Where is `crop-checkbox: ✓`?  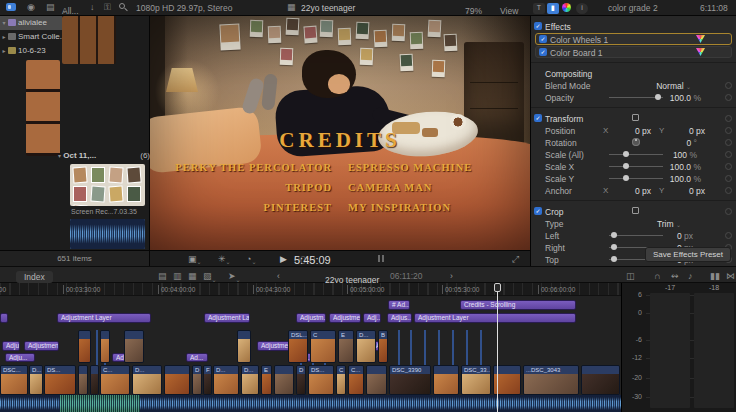 crop-checkbox: ✓ is located at coordinates (538, 211).